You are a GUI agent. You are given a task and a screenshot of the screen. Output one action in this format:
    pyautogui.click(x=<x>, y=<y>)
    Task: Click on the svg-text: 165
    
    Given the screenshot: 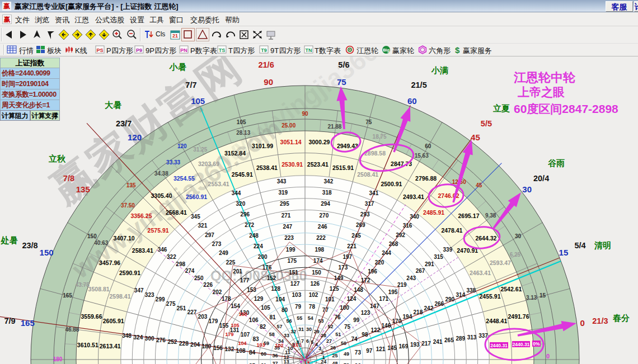 What is the action you would take?
    pyautogui.click(x=28, y=323)
    